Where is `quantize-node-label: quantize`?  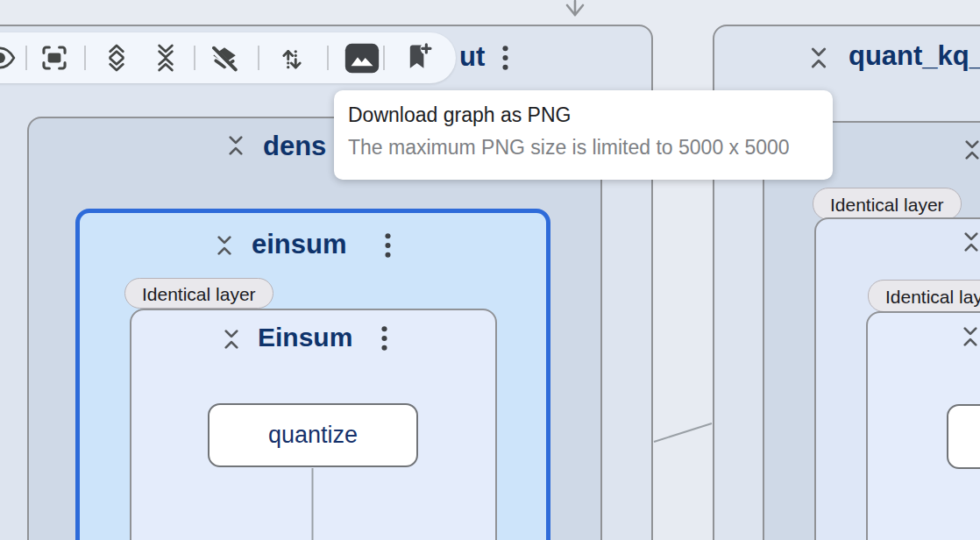
quantize-node-label: quantize is located at coordinates (313, 435).